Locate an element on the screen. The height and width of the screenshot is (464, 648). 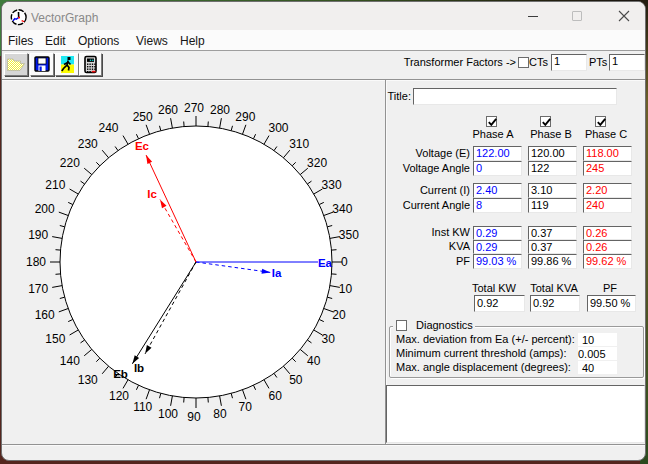
svg-text: 40 is located at coordinates (314, 361).